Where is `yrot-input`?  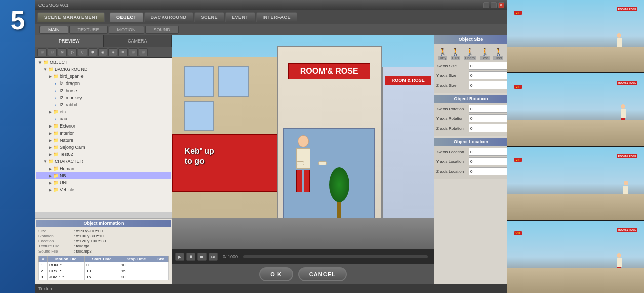 yrot-input is located at coordinates (488, 118).